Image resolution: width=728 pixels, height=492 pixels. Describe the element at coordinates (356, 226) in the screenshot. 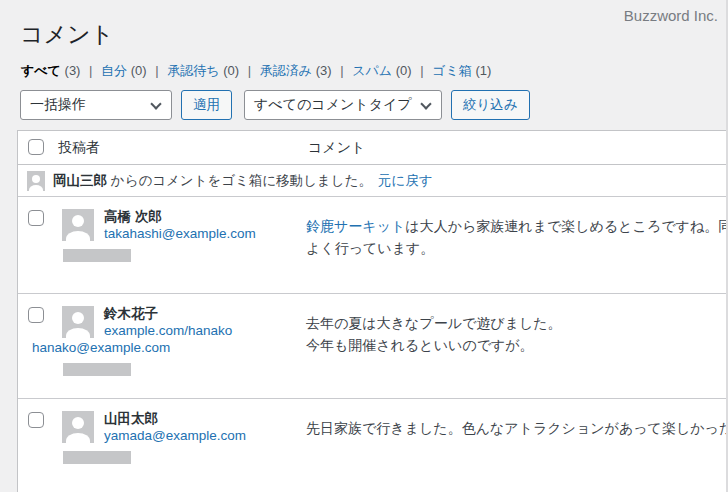

I see `comment-inline-link: 鈴鹿サーキット` at that location.